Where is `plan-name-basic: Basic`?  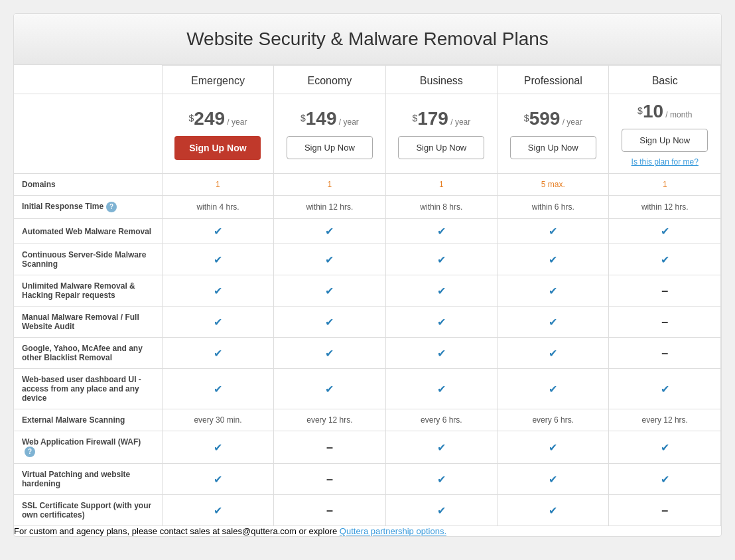
plan-name-basic: Basic is located at coordinates (665, 80).